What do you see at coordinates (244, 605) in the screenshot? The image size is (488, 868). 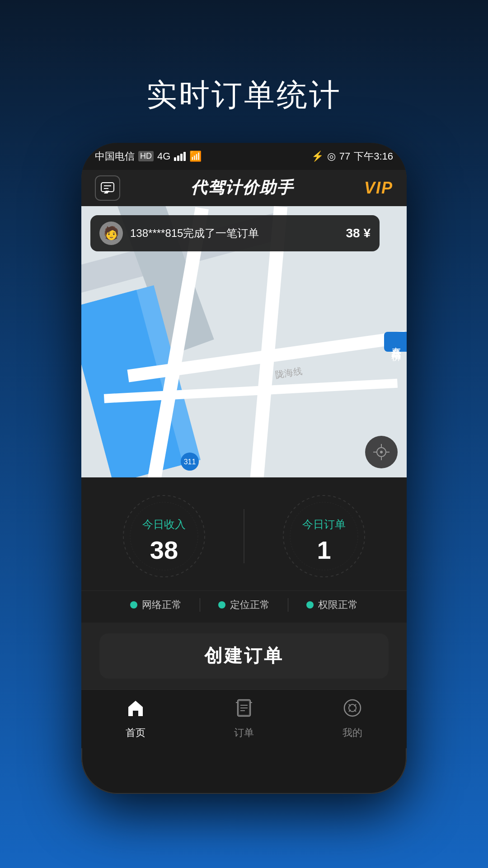 I see `location-status: 定位正常` at bounding box center [244, 605].